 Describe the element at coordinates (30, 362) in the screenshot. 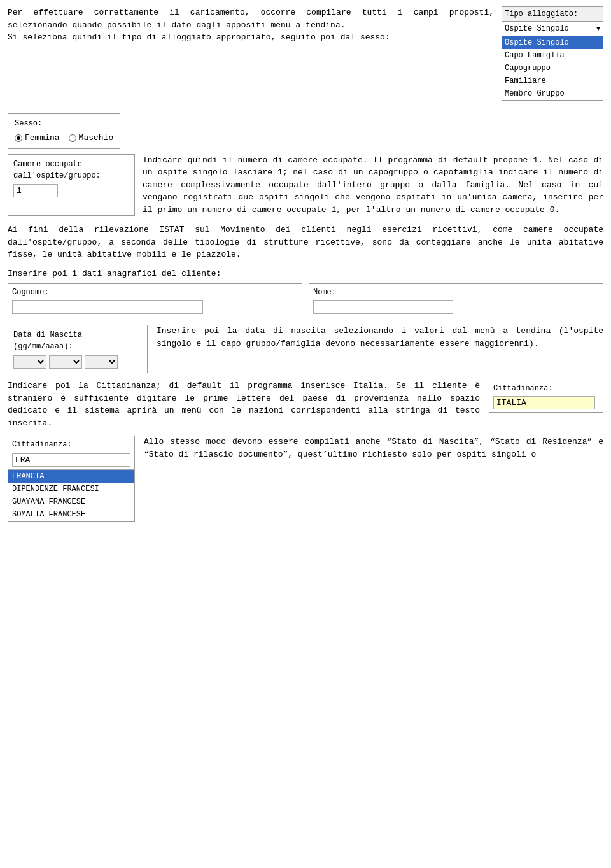

I see `nascita-gg-select` at that location.